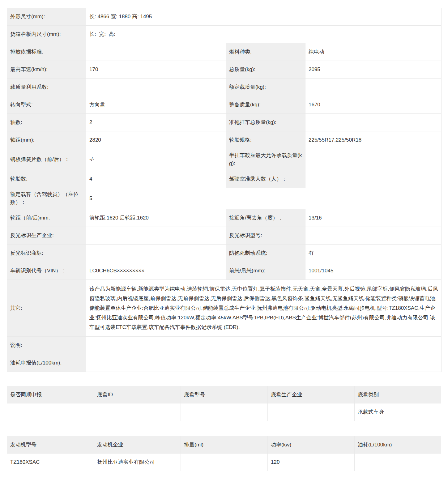 The width and height of the screenshot is (448, 486). I want to click on spec-label: 半挂车鞍座最大允许承载质量(kg):, so click(266, 160).